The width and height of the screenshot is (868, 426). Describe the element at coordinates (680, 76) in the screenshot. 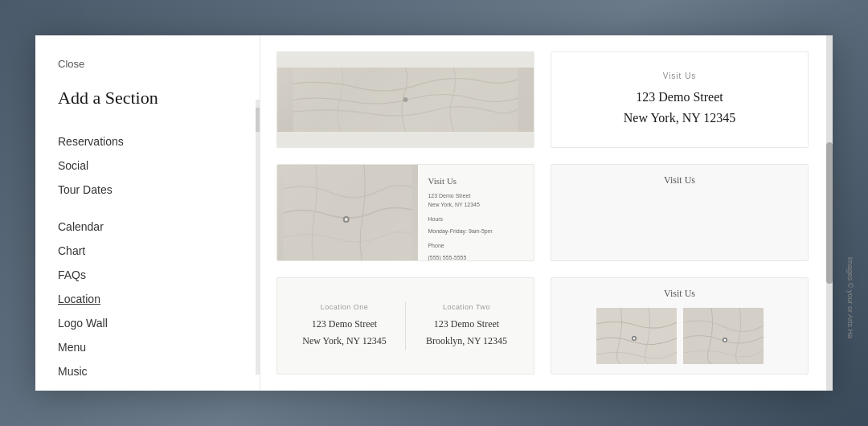

I see `visit-us-label-card2: Visit Us` at that location.